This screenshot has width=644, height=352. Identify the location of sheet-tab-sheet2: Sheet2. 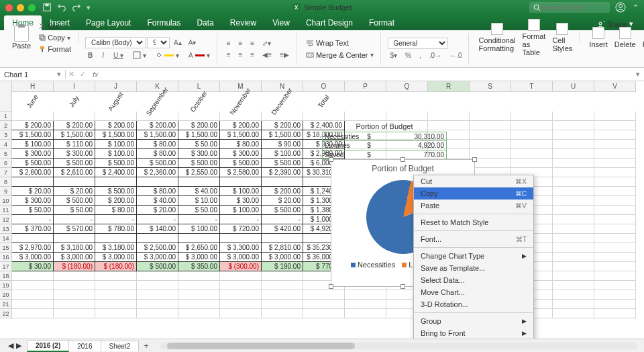
(120, 346).